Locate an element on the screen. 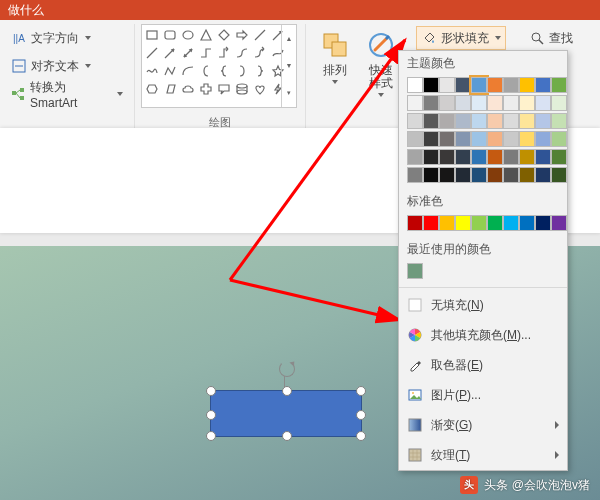 This screenshot has height=500, width=600. texture-fill-item: 纹理(T) is located at coordinates (483, 455).